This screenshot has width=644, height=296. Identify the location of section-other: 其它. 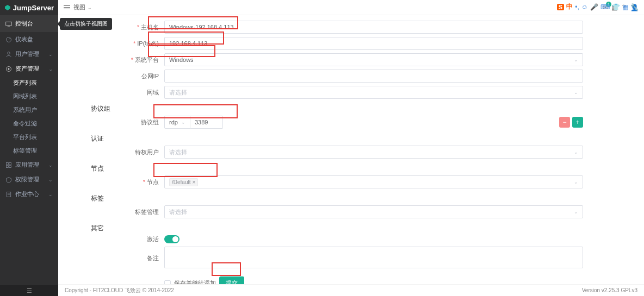
(362, 228).